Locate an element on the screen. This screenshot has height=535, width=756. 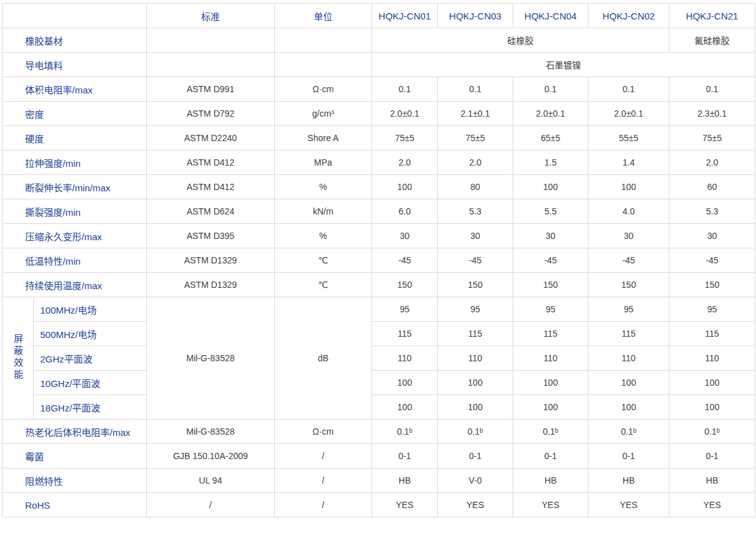
corner-cell is located at coordinates (75, 16).